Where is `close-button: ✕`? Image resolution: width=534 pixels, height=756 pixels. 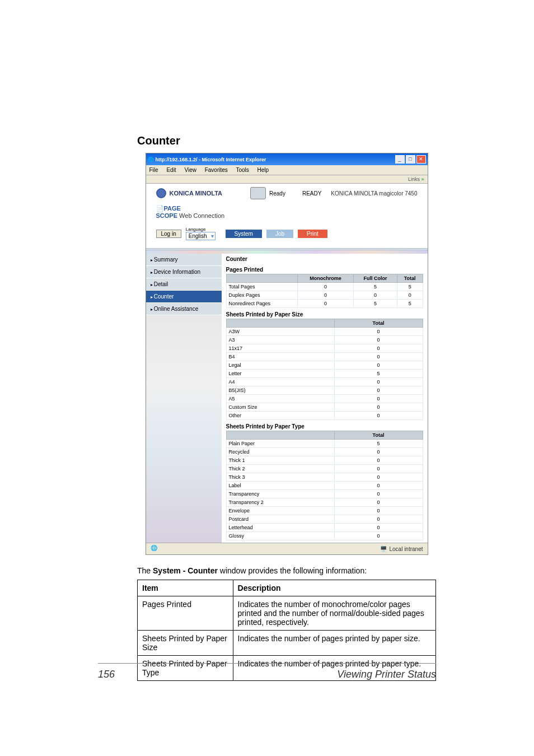
close-button: ✕ is located at coordinates (421, 159).